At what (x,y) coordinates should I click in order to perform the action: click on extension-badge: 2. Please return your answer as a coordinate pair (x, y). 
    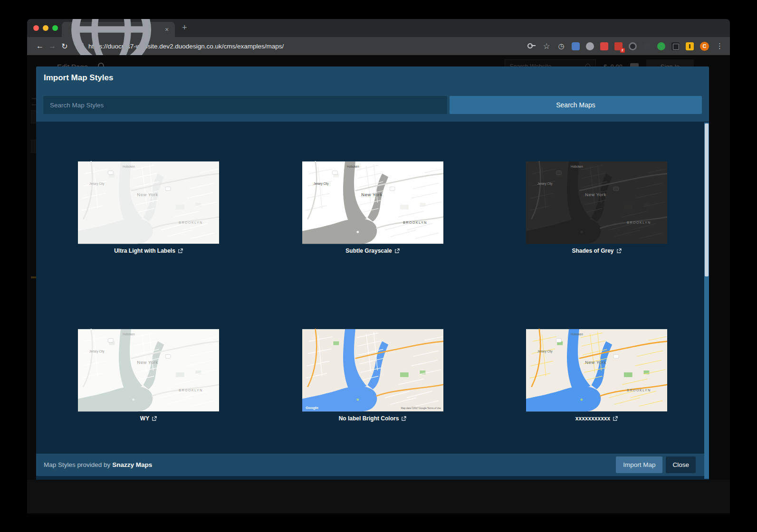
    Looking at the image, I should click on (623, 50).